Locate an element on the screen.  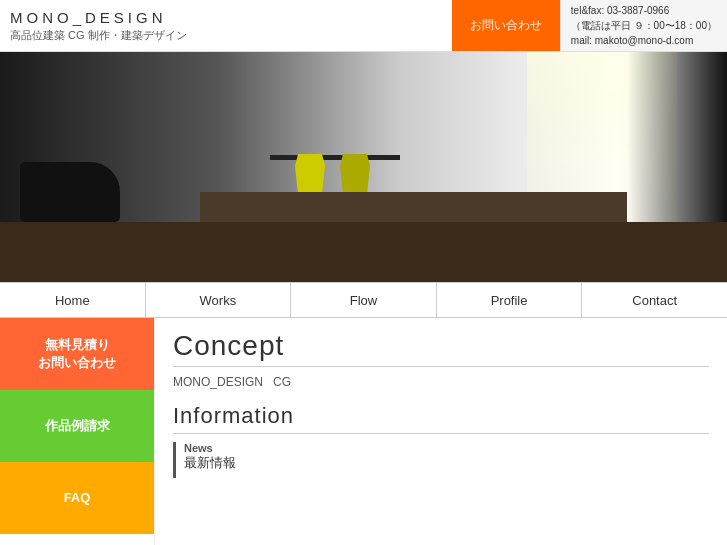
news-content: News 最新情報 is located at coordinates (210, 457).